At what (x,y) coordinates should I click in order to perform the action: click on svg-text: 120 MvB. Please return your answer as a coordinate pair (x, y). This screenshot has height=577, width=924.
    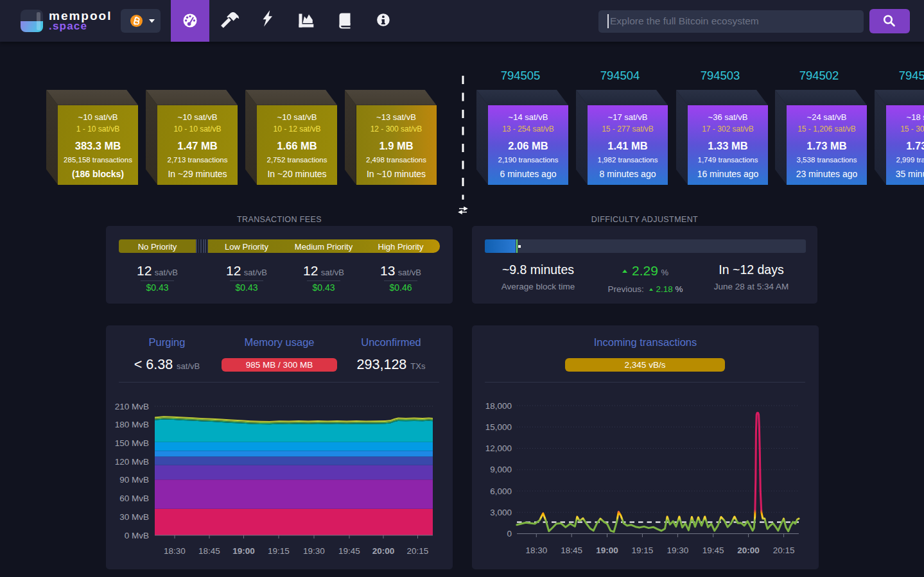
    Looking at the image, I should click on (132, 462).